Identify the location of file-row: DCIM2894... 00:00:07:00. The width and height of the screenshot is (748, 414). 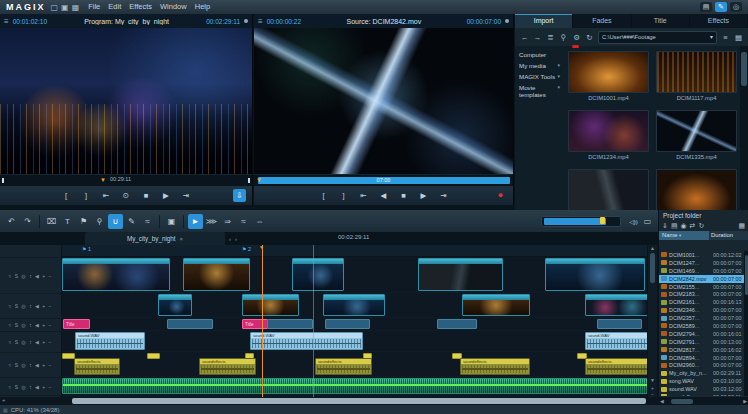
(702, 358).